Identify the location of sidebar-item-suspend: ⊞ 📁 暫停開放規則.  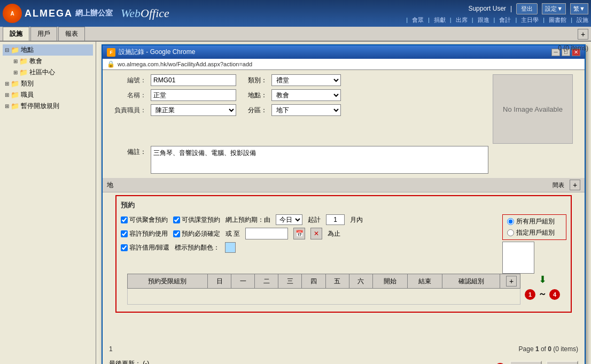
(48, 106).